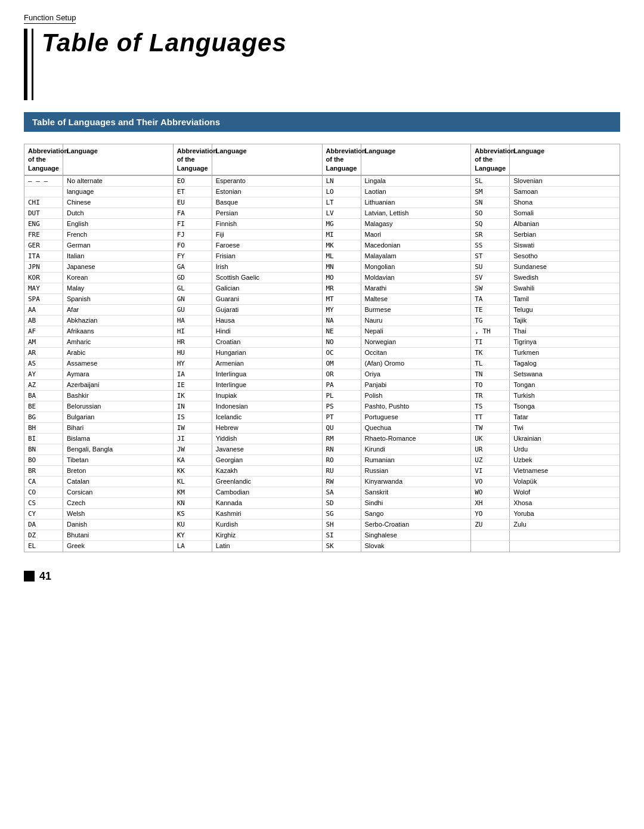  What do you see at coordinates (416, 407) in the screenshot?
I see `lang-cell: Pashto, Pushto` at bounding box center [416, 407].